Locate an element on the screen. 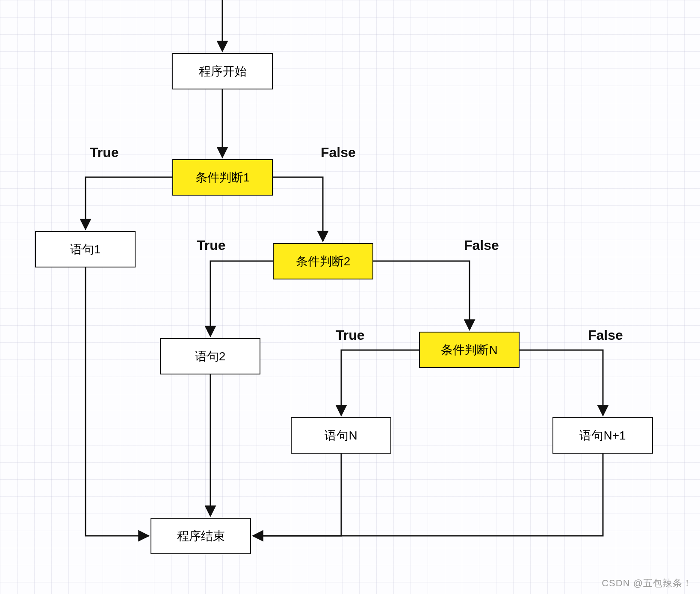  node-condN: 条件判断N is located at coordinates (470, 350).